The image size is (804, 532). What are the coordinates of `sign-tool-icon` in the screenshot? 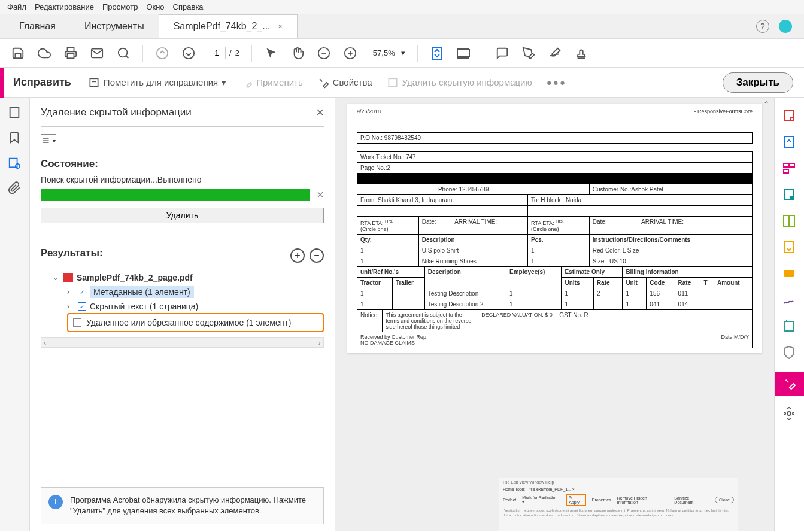 It's located at (790, 300).